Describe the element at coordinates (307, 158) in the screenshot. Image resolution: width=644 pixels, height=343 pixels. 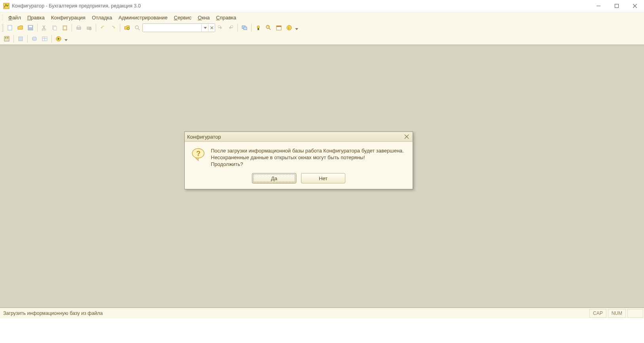
I see `dialog-message: После загрузки информационной базы работ…` at that location.